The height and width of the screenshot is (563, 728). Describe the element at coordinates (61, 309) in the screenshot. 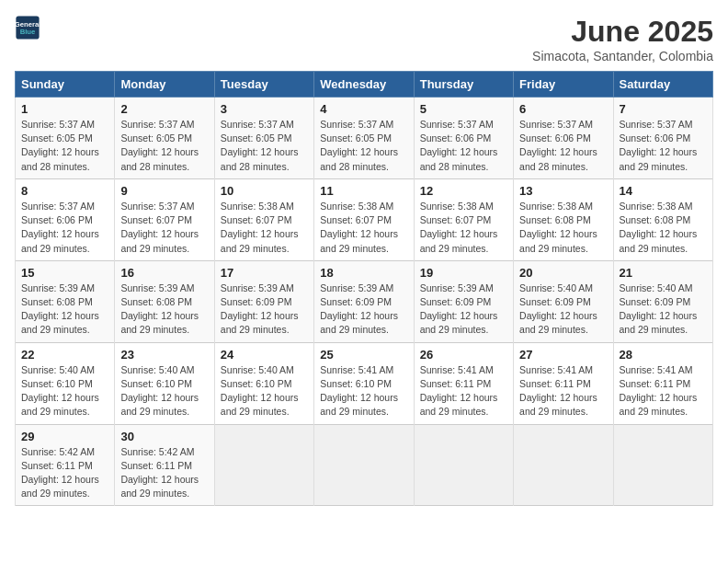

I see `day-info: Sunrise: 5:39 AM Sunset: 6:08 PM Dayligh…` at that location.